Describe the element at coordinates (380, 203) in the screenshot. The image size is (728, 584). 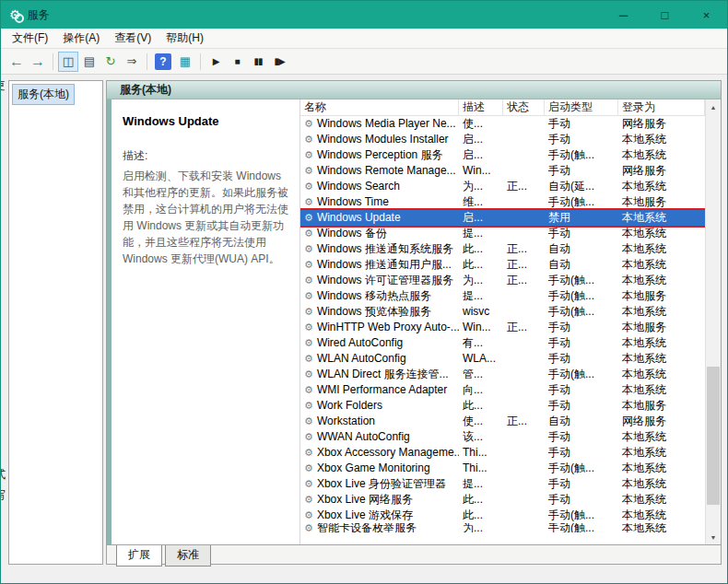
I see `cell-name: ⚙Windows Time` at that location.